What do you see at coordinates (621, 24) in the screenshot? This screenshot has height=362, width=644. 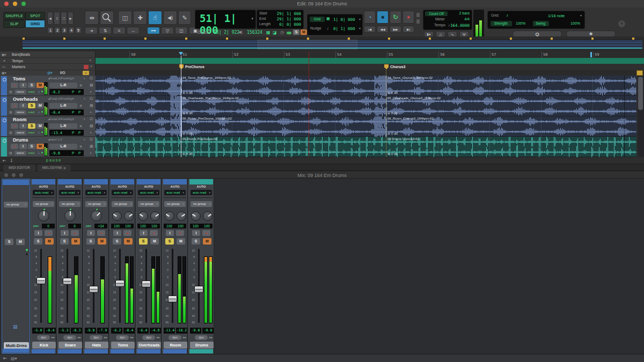 I see `toolbar-expand-icon: ▾` at bounding box center [621, 24].